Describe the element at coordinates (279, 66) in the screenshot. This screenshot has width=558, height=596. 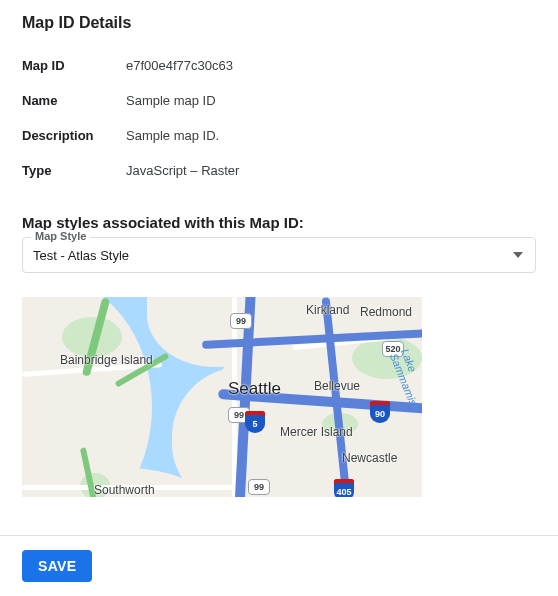
I see `detail-row: Map ID e7f00e4f77c30c63` at that location.